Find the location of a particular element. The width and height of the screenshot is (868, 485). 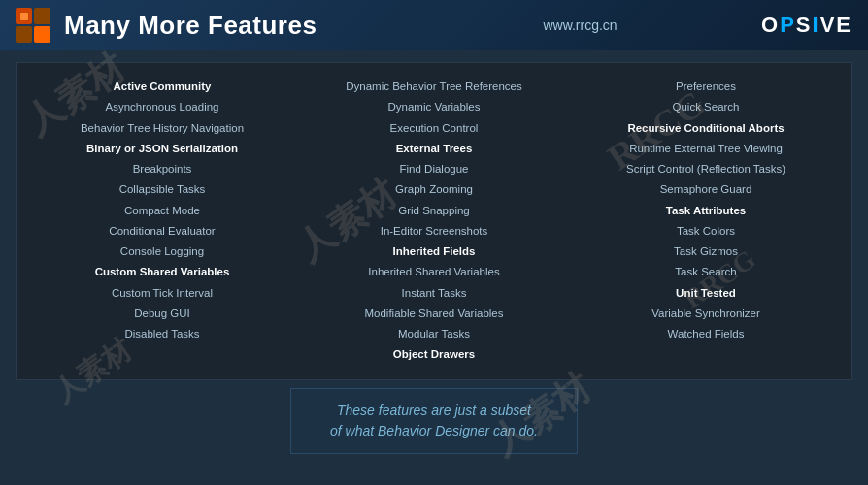

feature-item: Semaphore Guard is located at coordinates (706, 190).